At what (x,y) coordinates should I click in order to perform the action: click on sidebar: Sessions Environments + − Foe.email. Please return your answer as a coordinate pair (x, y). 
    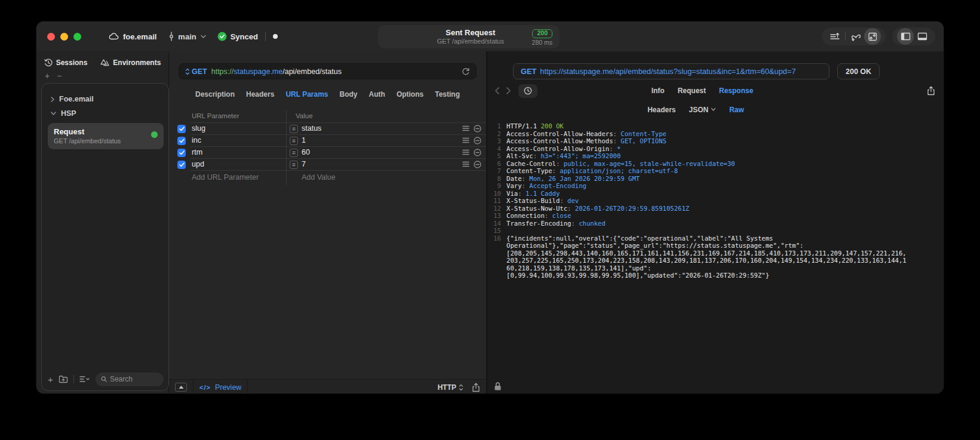
    Looking at the image, I should click on (103, 223).